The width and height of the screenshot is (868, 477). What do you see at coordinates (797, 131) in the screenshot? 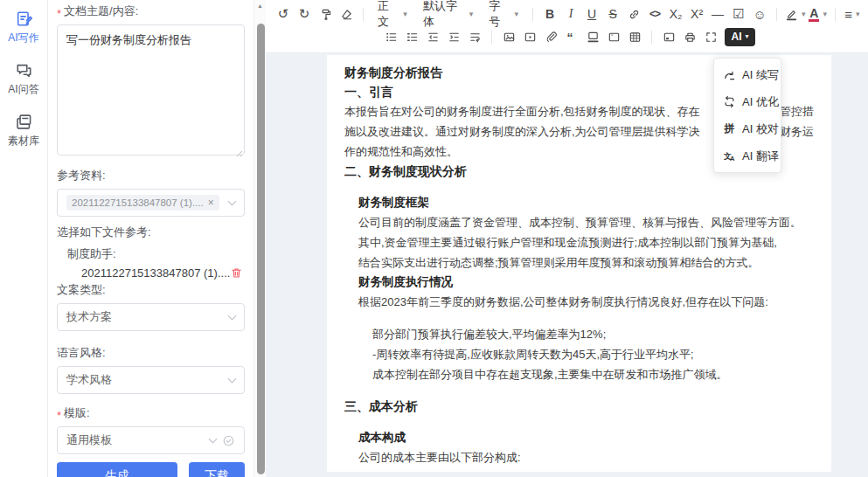
I see `doc-text: 财务运` at bounding box center [797, 131].